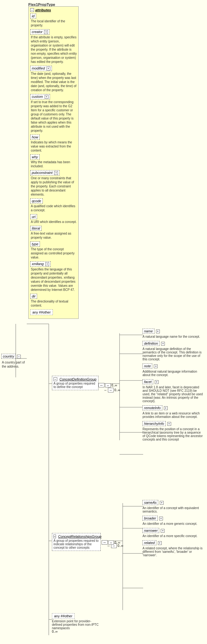 The width and height of the screenshot is (207, 644). Describe the element at coordinates (173, 336) in the screenshot. I see `name-desc: A natural language name for the concept.` at that location.